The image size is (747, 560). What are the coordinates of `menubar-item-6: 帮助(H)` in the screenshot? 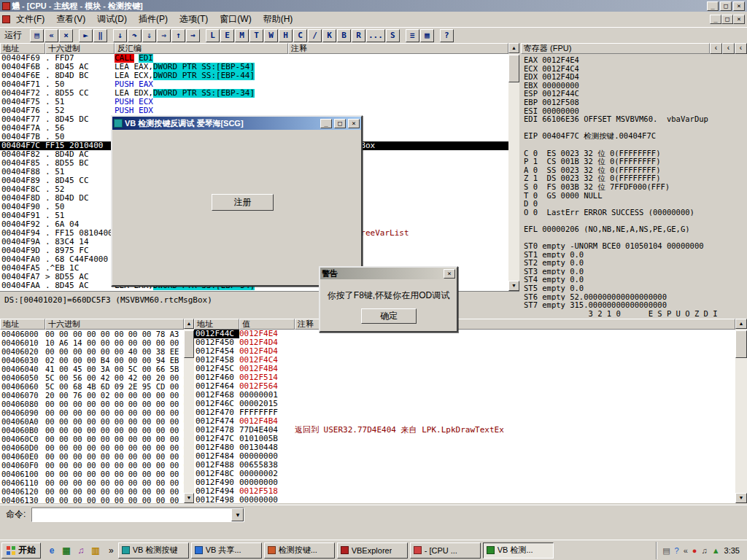 It's located at (279, 19).